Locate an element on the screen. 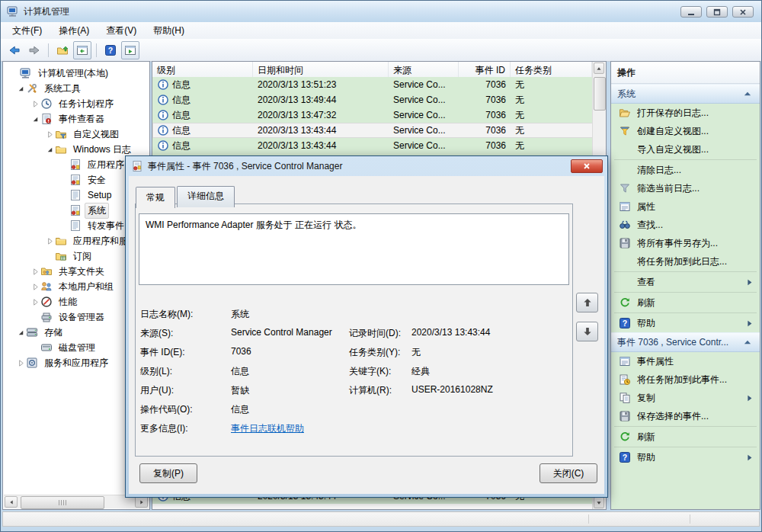  column-header: 任务类别 is located at coordinates (552, 69).